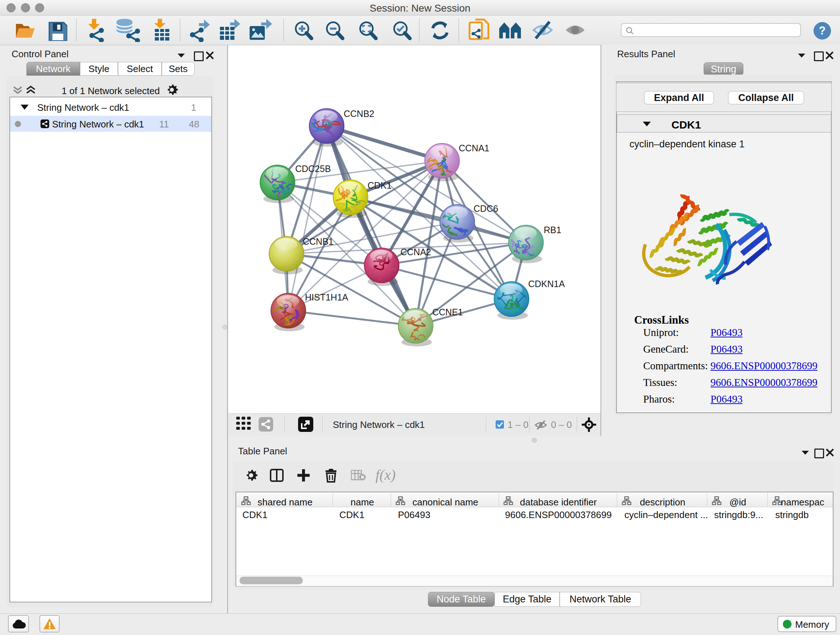 The image size is (840, 635). What do you see at coordinates (547, 284) in the screenshot?
I see `svg-text: CDKN1A` at bounding box center [547, 284].